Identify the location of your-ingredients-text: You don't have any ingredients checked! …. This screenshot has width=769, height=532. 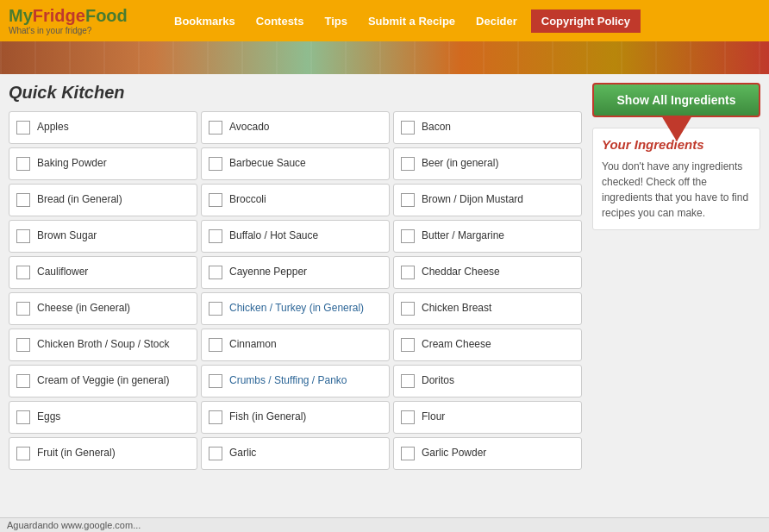
(676, 190).